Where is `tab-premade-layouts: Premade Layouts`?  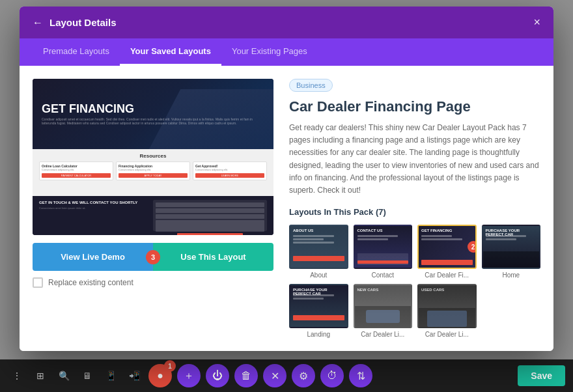
tab-premade-layouts: Premade Layouts is located at coordinates (76, 52).